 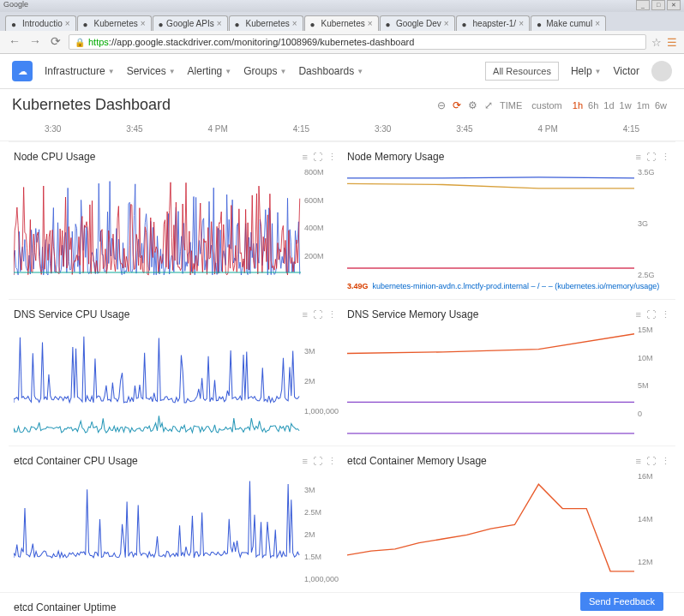 What do you see at coordinates (321, 490) in the screenshot?
I see `y-tick: 3M` at bounding box center [321, 490].